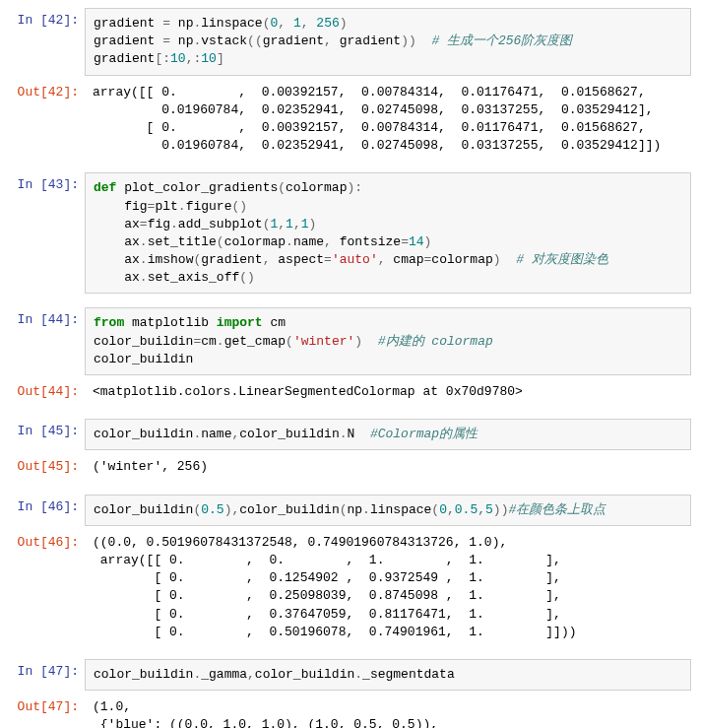 The width and height of the screenshot is (701, 728). Describe the element at coordinates (47, 510) in the screenshot. I see `input-prompt: In [46]:` at that location.